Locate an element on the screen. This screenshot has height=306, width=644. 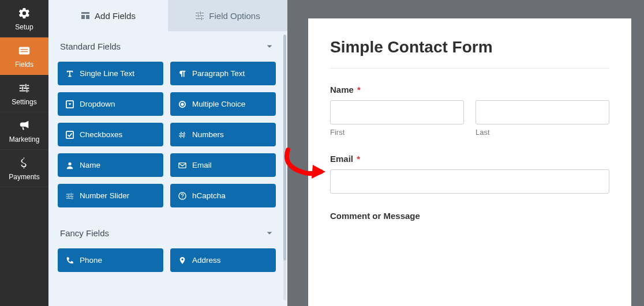
form-field-comment: Comment or Message is located at coordinates (470, 216).